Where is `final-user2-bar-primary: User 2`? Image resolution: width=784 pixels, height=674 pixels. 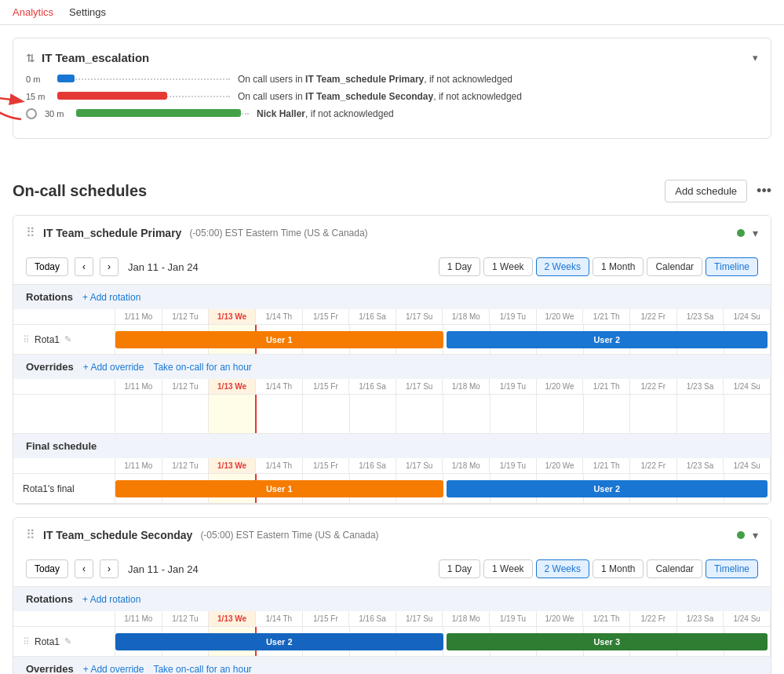
final-user2-bar-primary: User 2 is located at coordinates (607, 489).